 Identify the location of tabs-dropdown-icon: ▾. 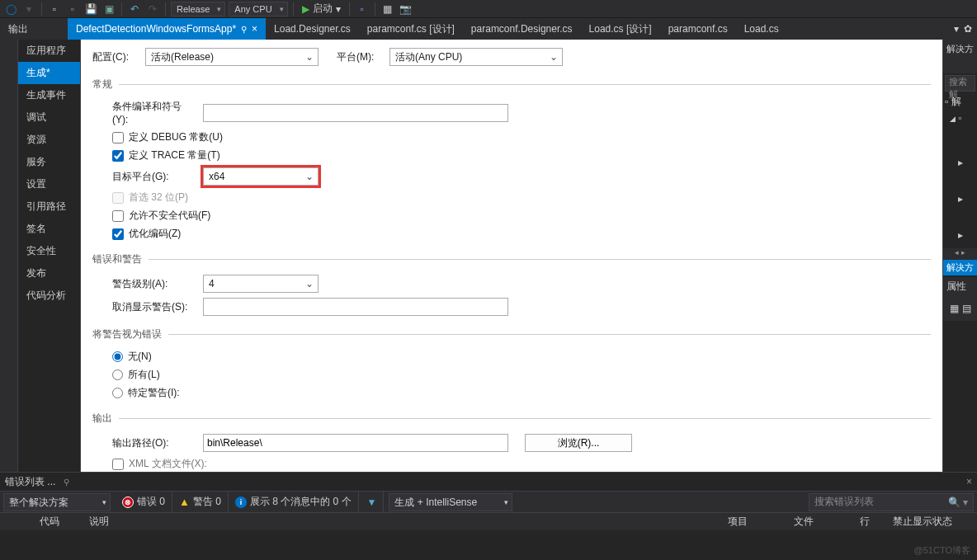
(956, 29).